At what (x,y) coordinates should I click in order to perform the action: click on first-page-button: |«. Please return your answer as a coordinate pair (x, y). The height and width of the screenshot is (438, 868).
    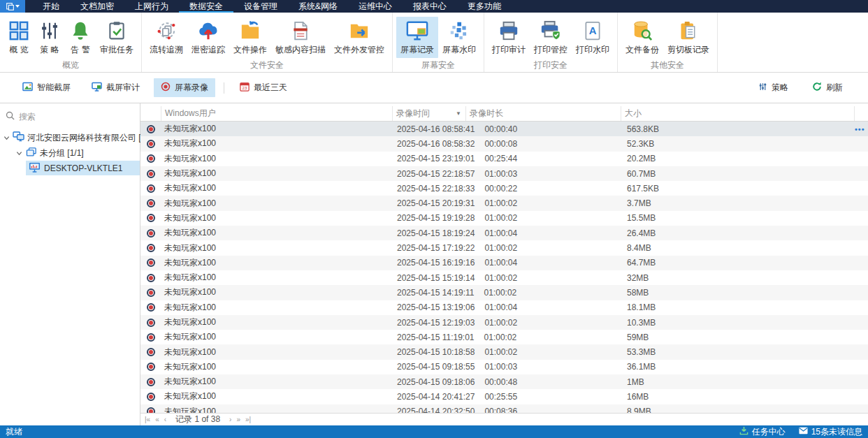
    Looking at the image, I should click on (147, 419).